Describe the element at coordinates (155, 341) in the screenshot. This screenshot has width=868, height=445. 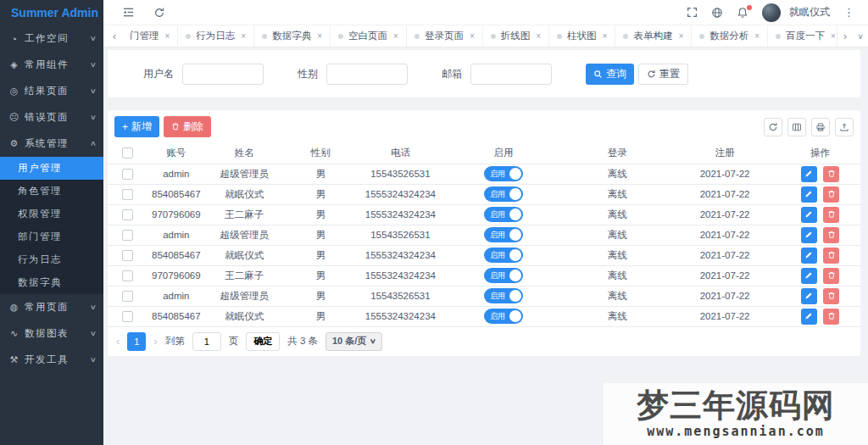
I see `next-page-icon: ›` at that location.